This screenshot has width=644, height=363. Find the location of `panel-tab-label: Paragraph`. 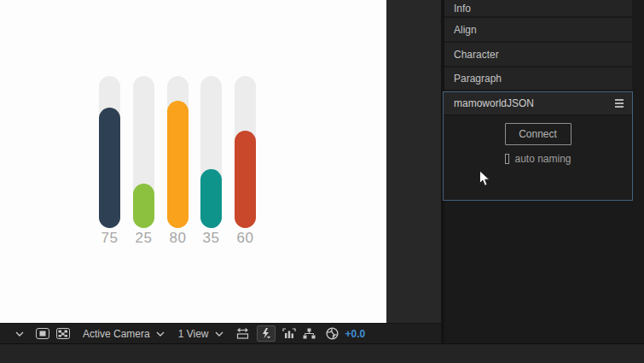

panel-tab-label: Paragraph is located at coordinates (478, 79).